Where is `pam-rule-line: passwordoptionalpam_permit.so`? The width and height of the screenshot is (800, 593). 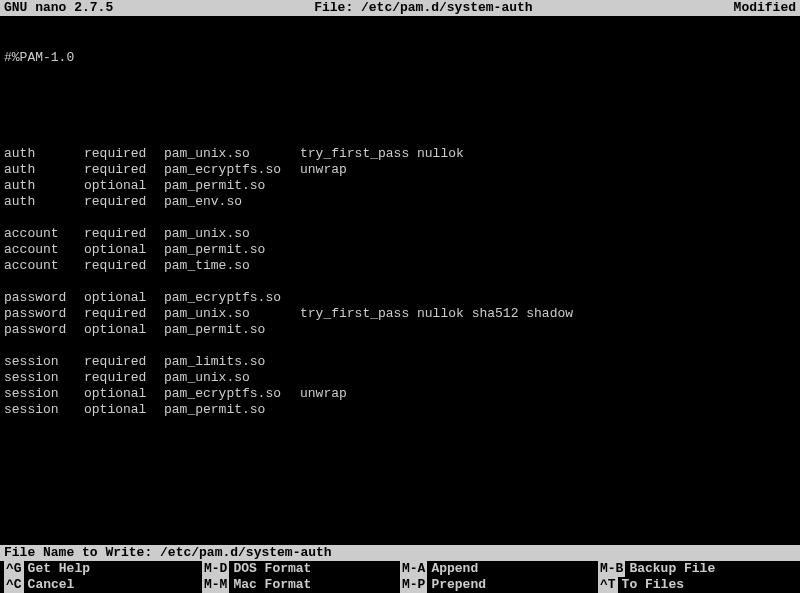 pam-rule-line: passwordoptionalpam_permit.so is located at coordinates (400, 330).